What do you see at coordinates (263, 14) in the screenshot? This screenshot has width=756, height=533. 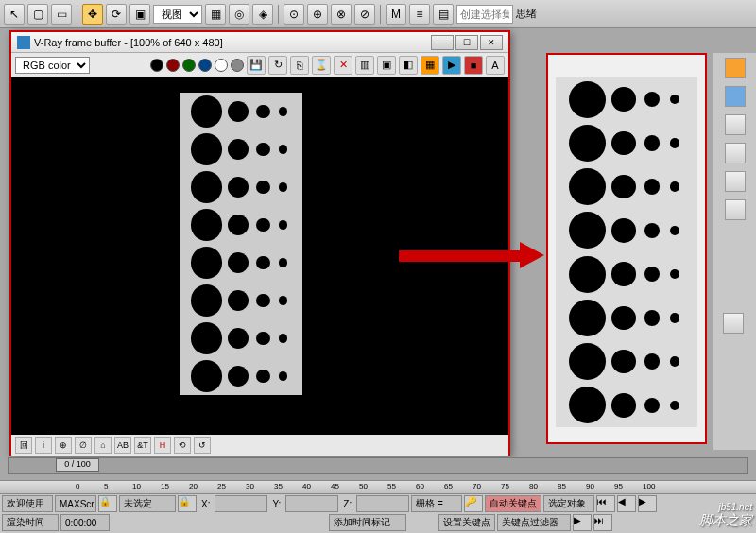 I see `tool-3-icon: ◈` at bounding box center [263, 14].